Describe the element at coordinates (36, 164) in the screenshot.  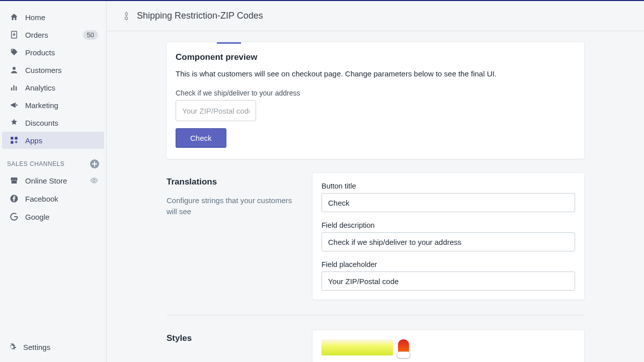
I see `channels-header-label: SALES CHANNELS` at that location.